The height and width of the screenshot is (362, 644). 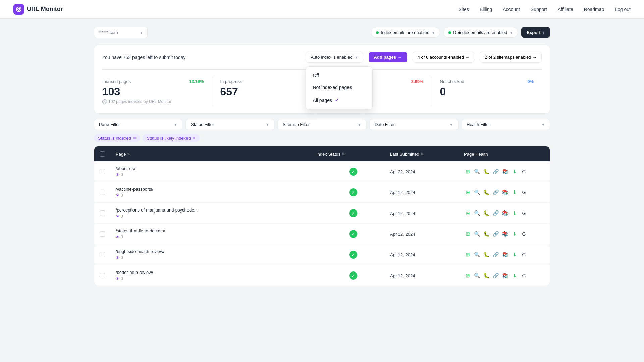 I want to click on row-date: Apr 12, 2024, so click(x=402, y=213).